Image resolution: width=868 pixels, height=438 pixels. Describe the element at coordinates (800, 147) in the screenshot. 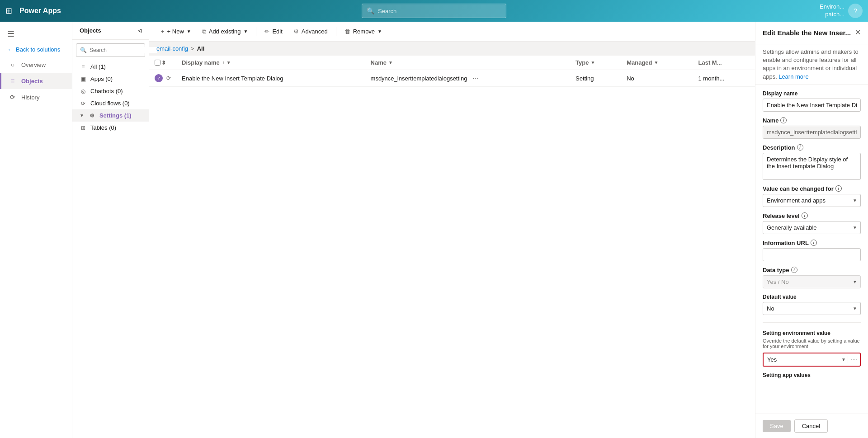

I see `description-info-icon: i` at that location.